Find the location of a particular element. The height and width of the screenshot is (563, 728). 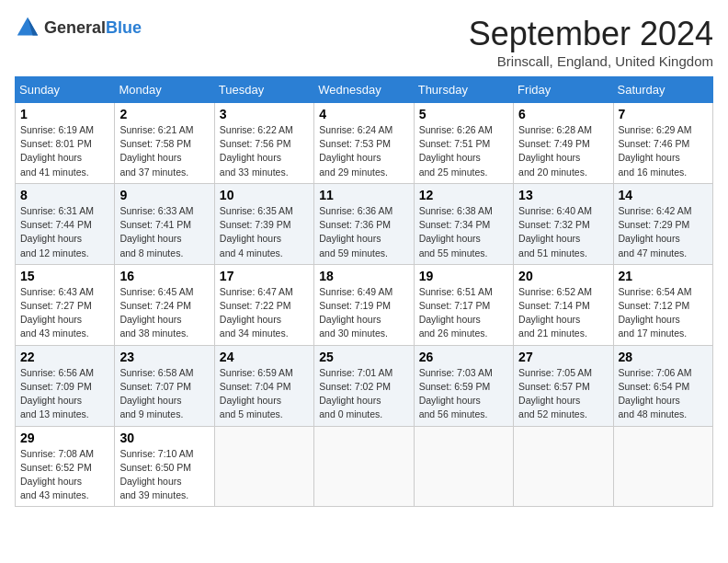

day-number: 15 is located at coordinates (64, 276).